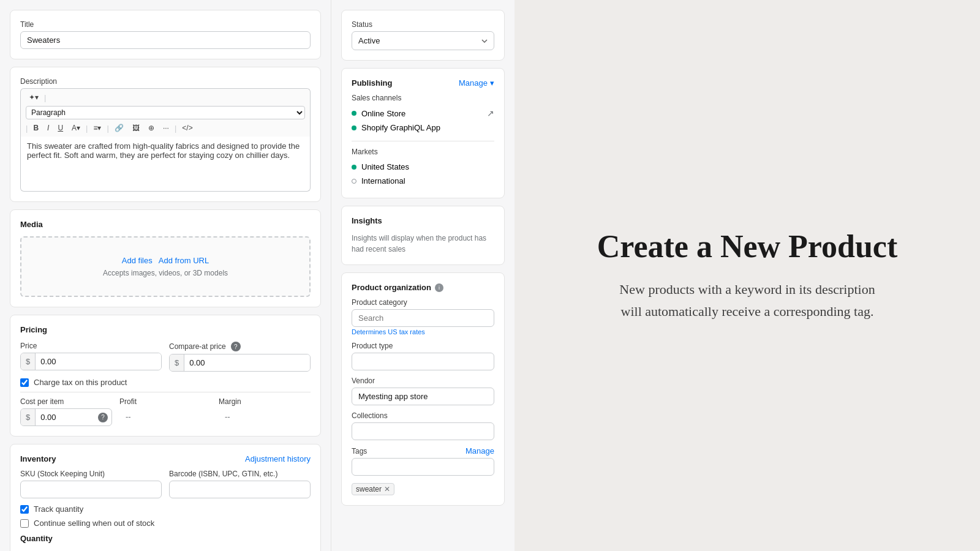 The width and height of the screenshot is (980, 551). What do you see at coordinates (165, 258) in the screenshot?
I see `media-card: Media Add files Add from URL Accepts ima…` at bounding box center [165, 258].